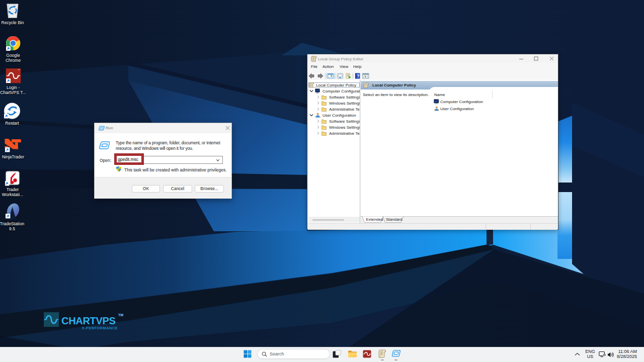  I want to click on svg-text: Extended, so click(375, 219).